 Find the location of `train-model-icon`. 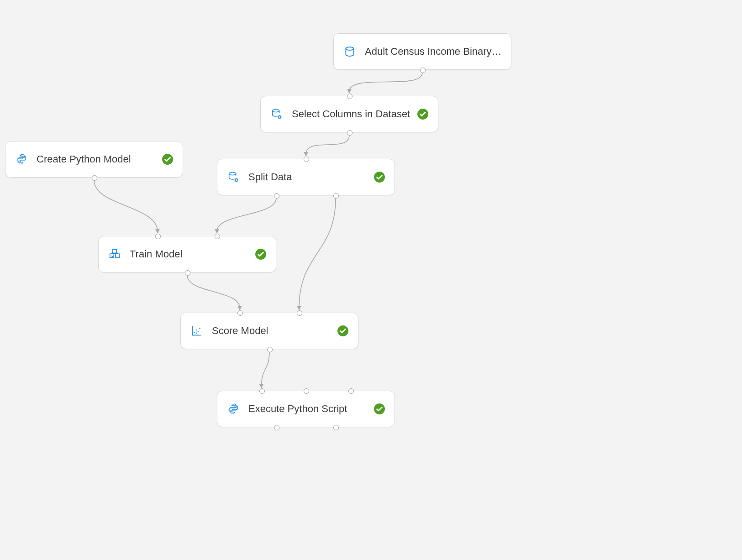

train-model-icon is located at coordinates (115, 254).